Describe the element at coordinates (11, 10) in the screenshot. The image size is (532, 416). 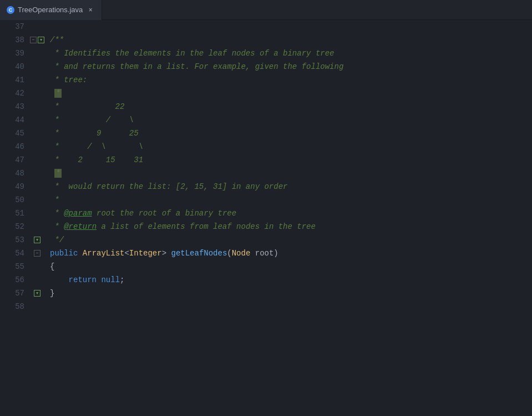
I see `tab-file-icon: C` at that location.